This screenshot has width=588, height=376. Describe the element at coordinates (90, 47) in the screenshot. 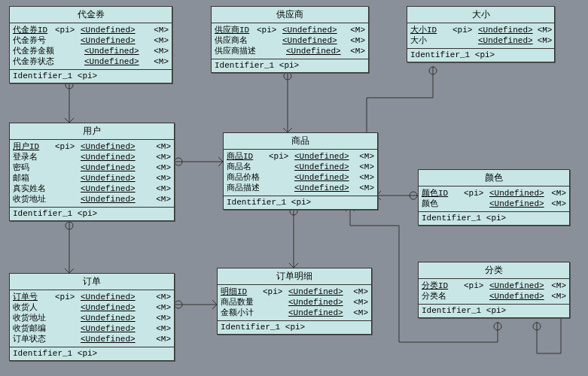

I see `entity-body: 代金券ID<pi><Undefined><M>代金券号<Undefined><M…` at that location.